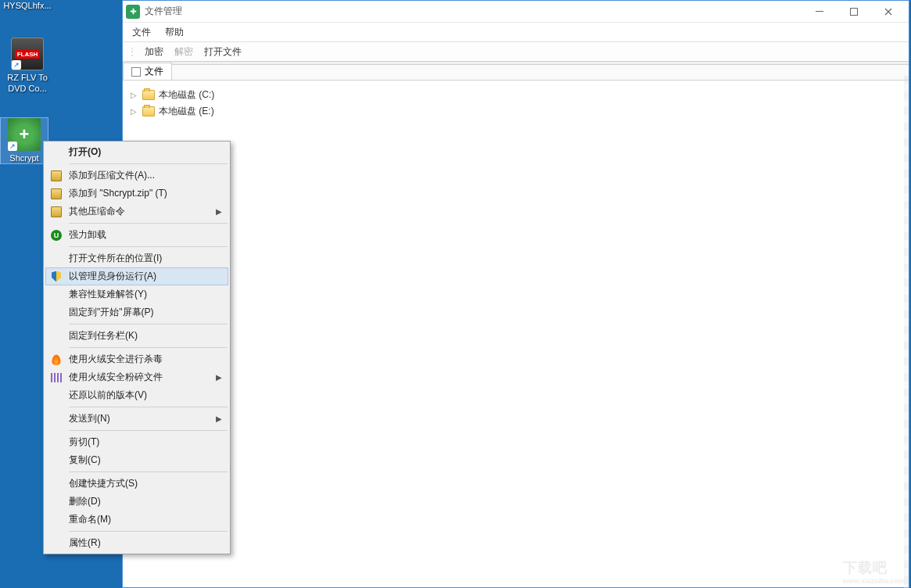 This screenshot has width=911, height=588. Describe the element at coordinates (137, 258) in the screenshot. I see `ctx-open-location: 打开文件所在的位置(I)` at that location.